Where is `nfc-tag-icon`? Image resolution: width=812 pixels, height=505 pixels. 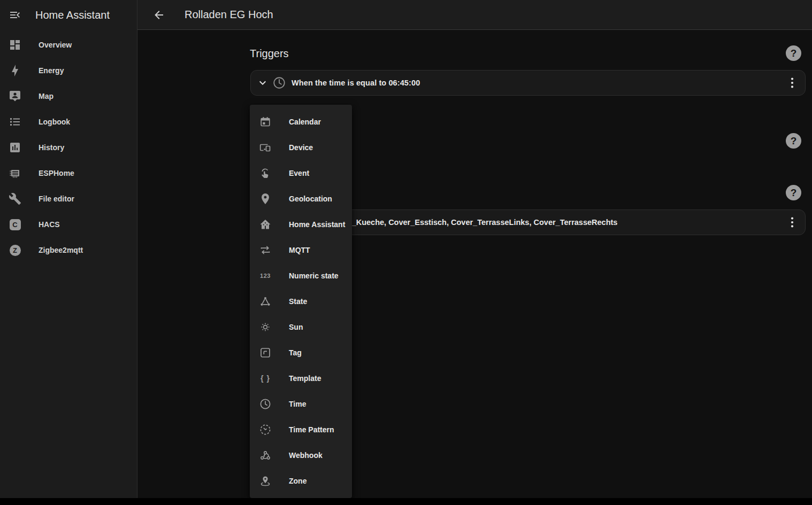
nfc-tag-icon is located at coordinates (265, 353).